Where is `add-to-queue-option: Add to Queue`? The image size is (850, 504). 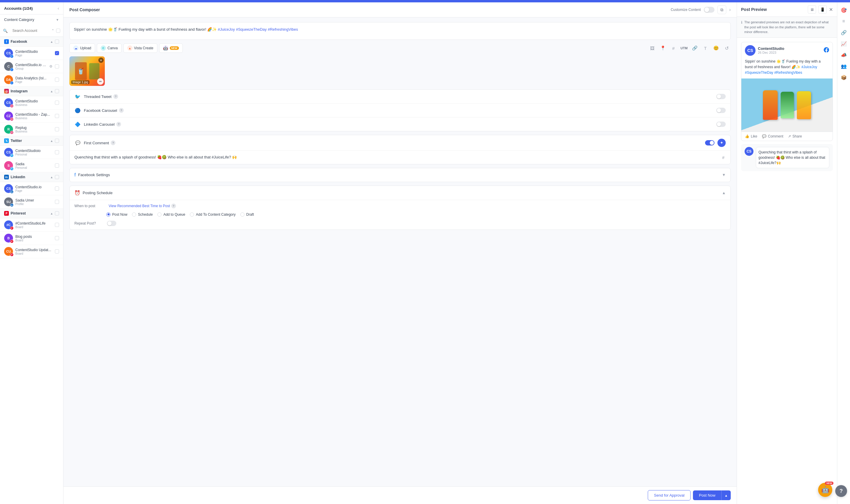 add-to-queue-option: Add to Queue is located at coordinates (171, 215).